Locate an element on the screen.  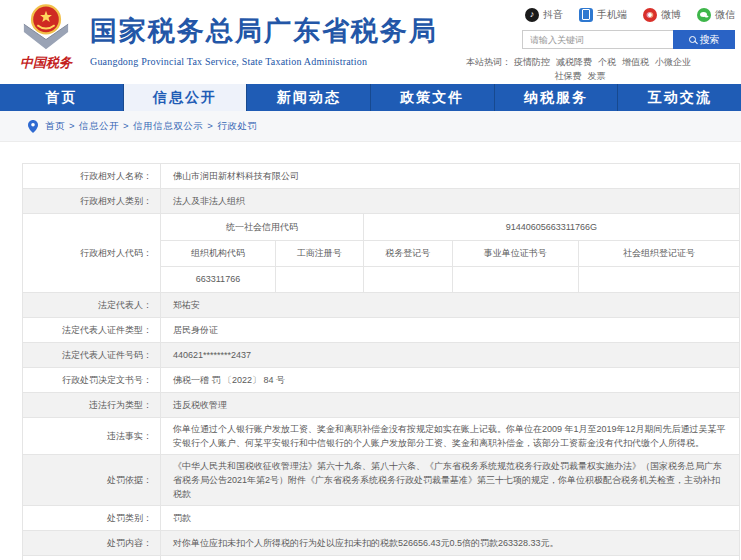
row-value-party-type: 法人及非法人组织 is located at coordinates (450, 201).